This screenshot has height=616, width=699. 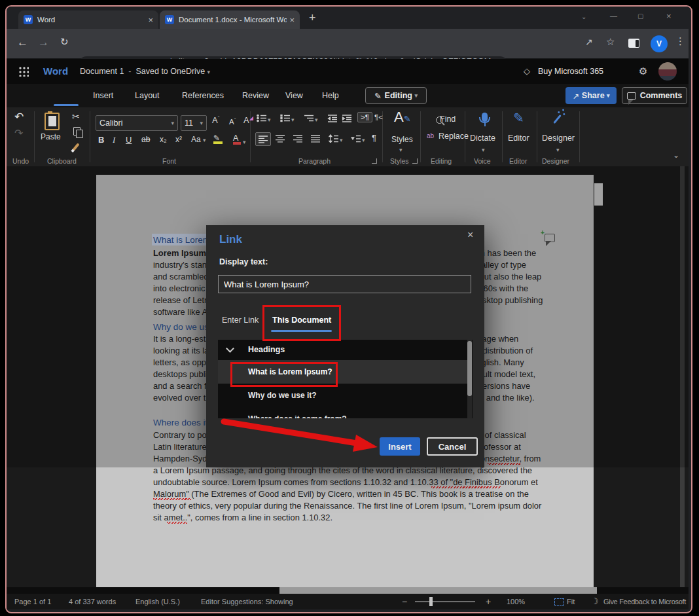 I want to click on font-name-select: Calibri▾, so click(x=137, y=123).